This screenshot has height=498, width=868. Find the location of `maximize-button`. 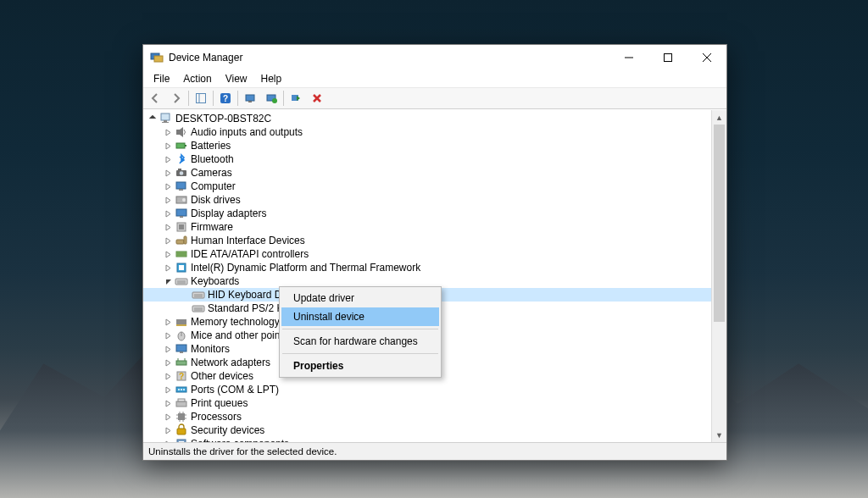

maximize-button is located at coordinates (668, 58).